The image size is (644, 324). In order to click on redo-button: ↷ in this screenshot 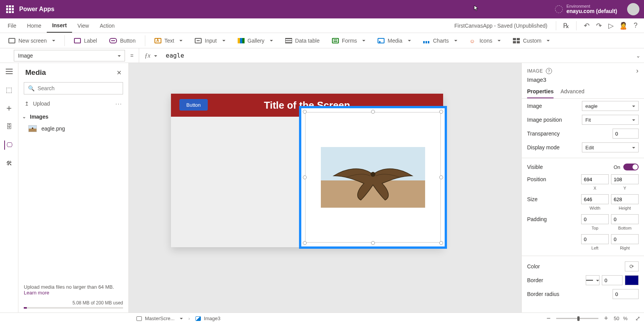, I will do `click(599, 26)`.